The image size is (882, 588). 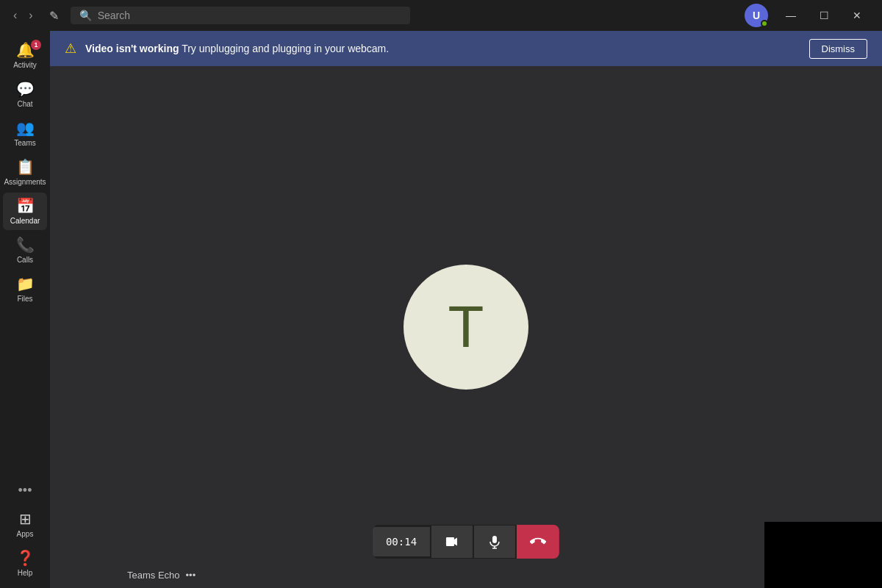 I want to click on help-label: Help, so click(x=25, y=573).